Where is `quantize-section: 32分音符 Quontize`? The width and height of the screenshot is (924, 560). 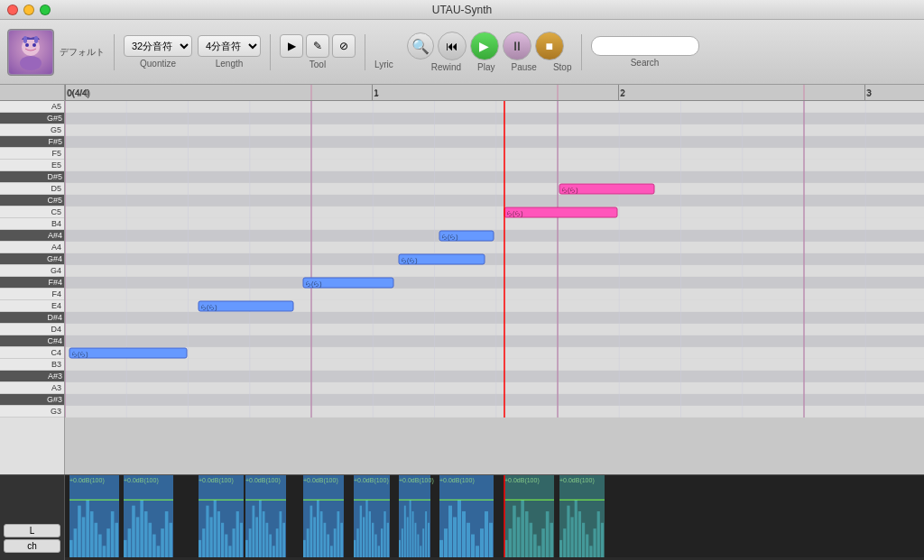
quantize-section: 32分音符 Quontize is located at coordinates (158, 52).